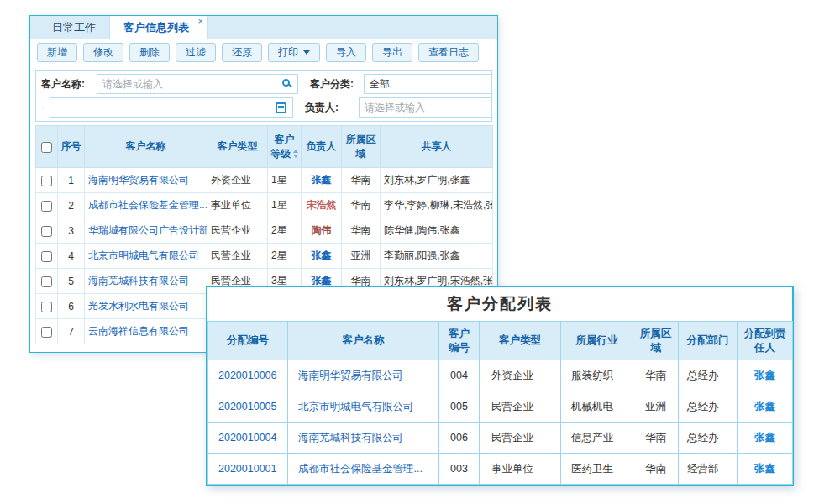 This screenshot has height=504, width=840. Describe the element at coordinates (364, 407) in the screenshot. I see `cell-alloc-customer-name: 北京市明城电气有限公司` at that location.